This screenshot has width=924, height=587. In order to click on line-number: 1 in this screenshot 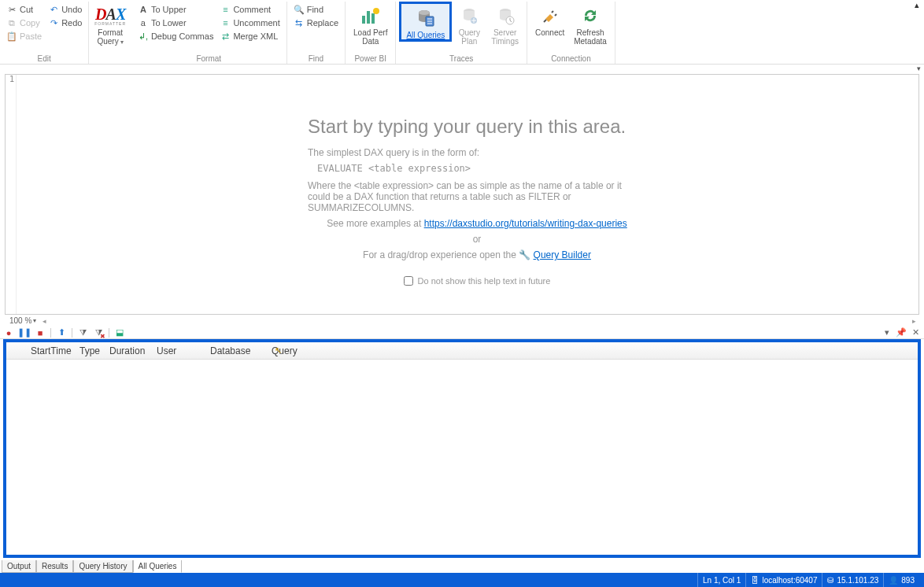, I will do `click(11, 79)`.